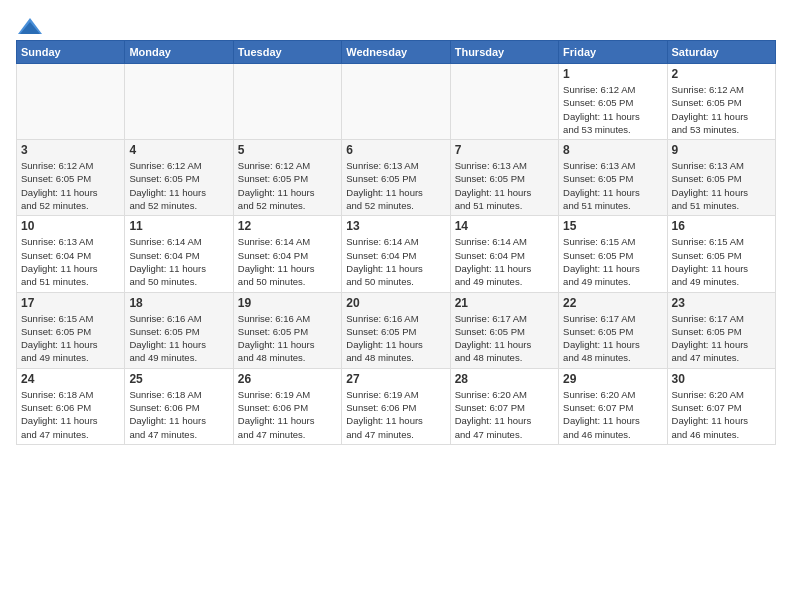  What do you see at coordinates (396, 150) in the screenshot?
I see `day-number: 6` at bounding box center [396, 150].